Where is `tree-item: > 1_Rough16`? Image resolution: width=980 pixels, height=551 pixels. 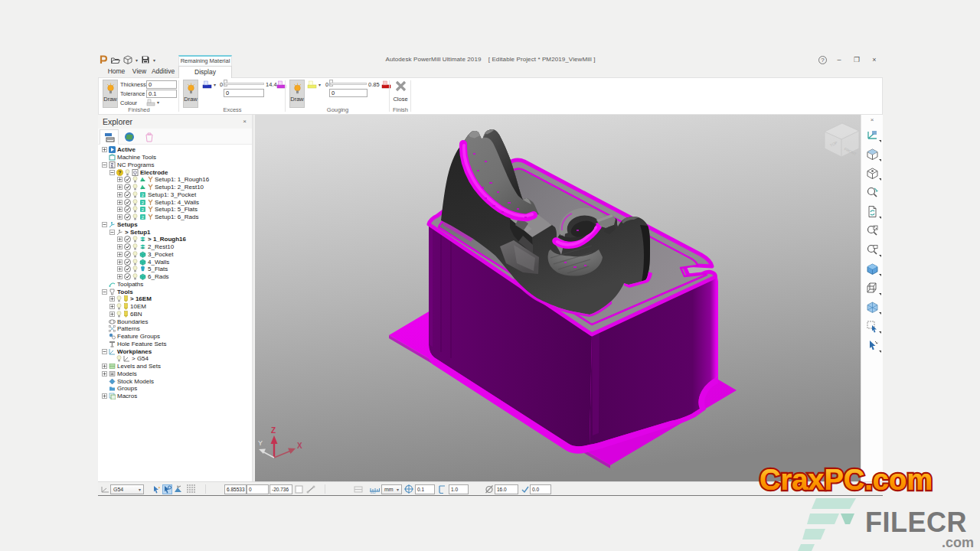
tree-item: > 1_Rough16 is located at coordinates (175, 240).